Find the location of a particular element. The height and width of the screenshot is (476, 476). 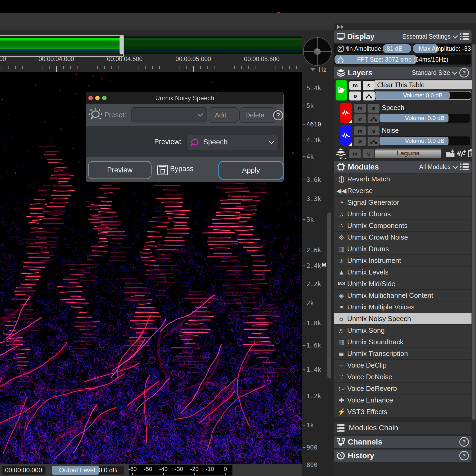

output-level-control: Output Level: 0.0 dB is located at coordinates (88, 470).